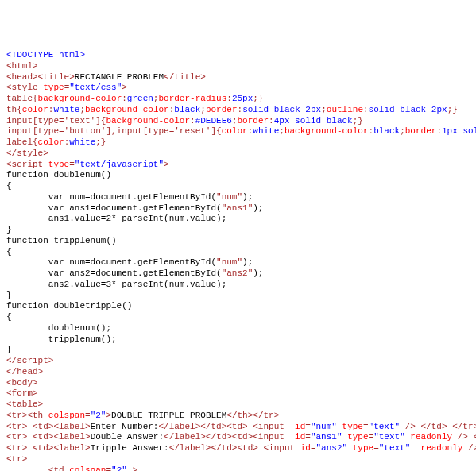 This screenshot has height=471, width=476. Describe the element at coordinates (111, 262) in the screenshot. I see `code-token: var num=document.getElementById(` at that location.